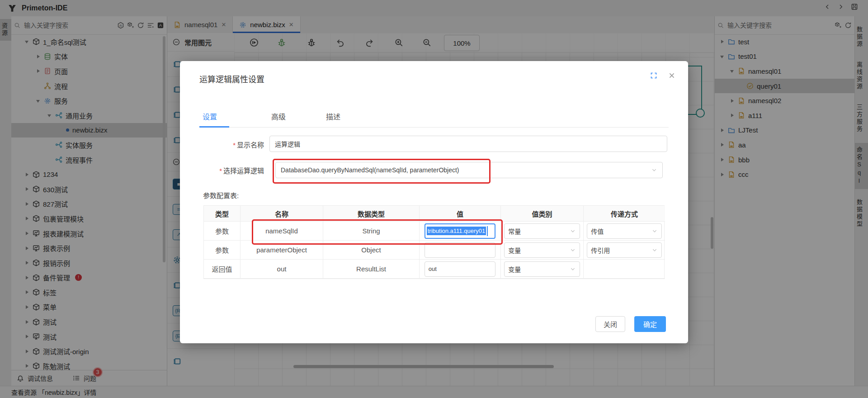 Image resolution: width=868 pixels, height=398 pixels. What do you see at coordinates (282, 250) in the screenshot?
I see `param-name: parameterObject` at bounding box center [282, 250].